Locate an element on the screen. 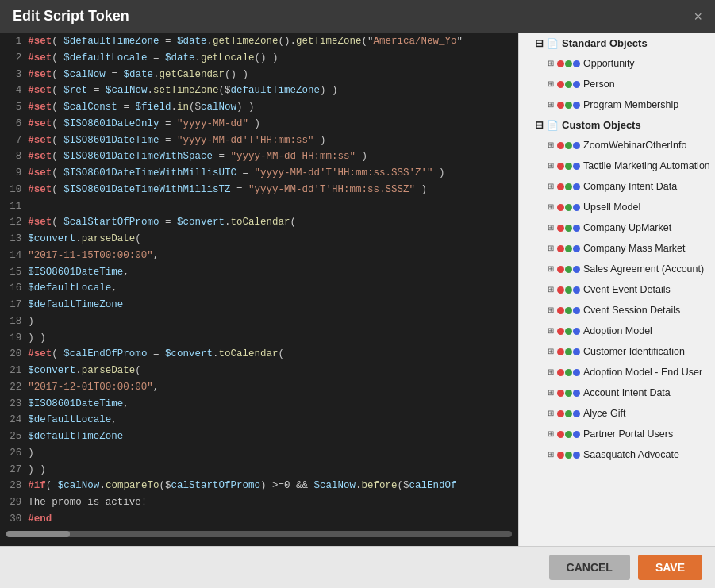 The image size is (715, 588). line-number: 11 is located at coordinates (13, 206).